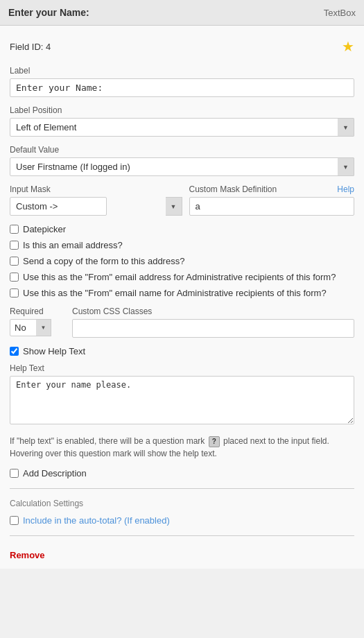  Describe the element at coordinates (31, 47) in the screenshot. I see `field-id-label: Field ID: 4` at that location.